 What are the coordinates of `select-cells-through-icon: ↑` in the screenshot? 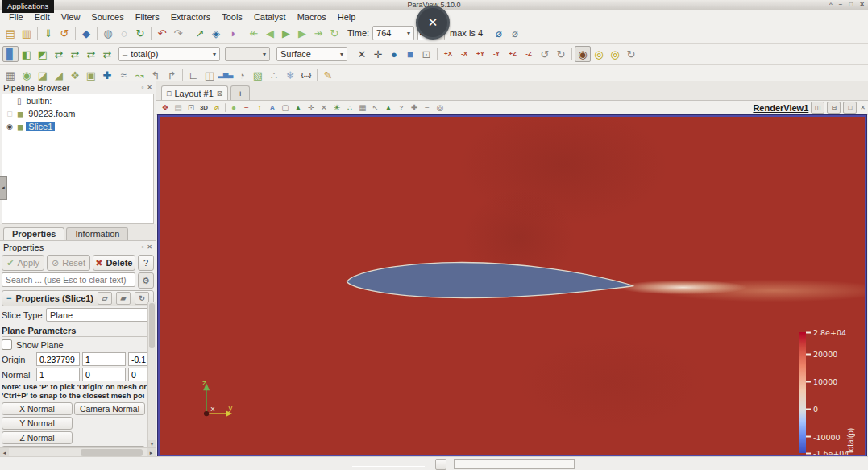 It's located at (260, 108).